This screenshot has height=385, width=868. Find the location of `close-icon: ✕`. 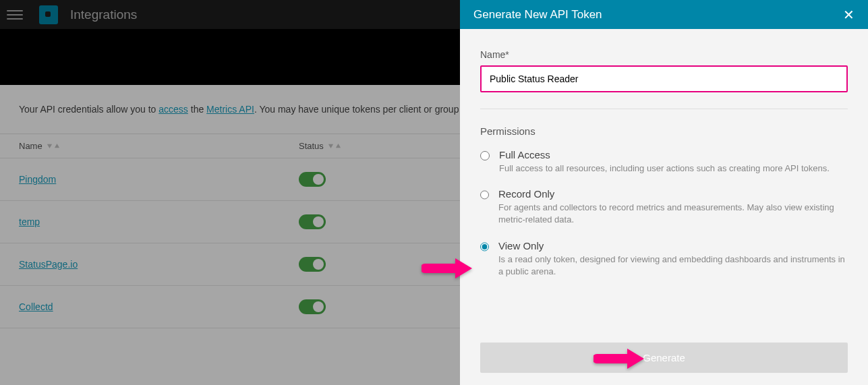

close-icon: ✕ is located at coordinates (848, 15).